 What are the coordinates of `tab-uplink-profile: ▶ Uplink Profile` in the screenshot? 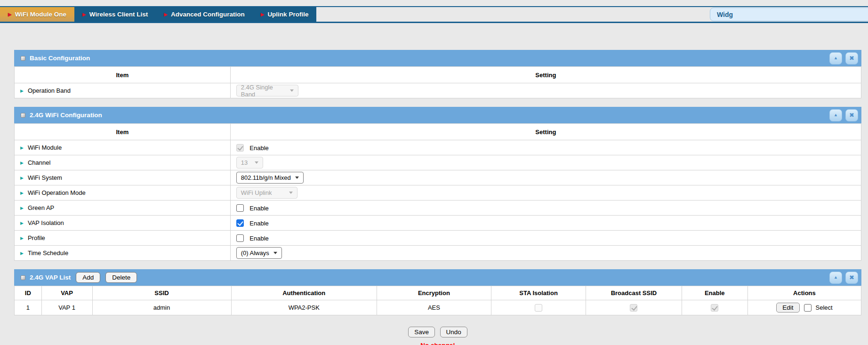 It's located at (285, 14).